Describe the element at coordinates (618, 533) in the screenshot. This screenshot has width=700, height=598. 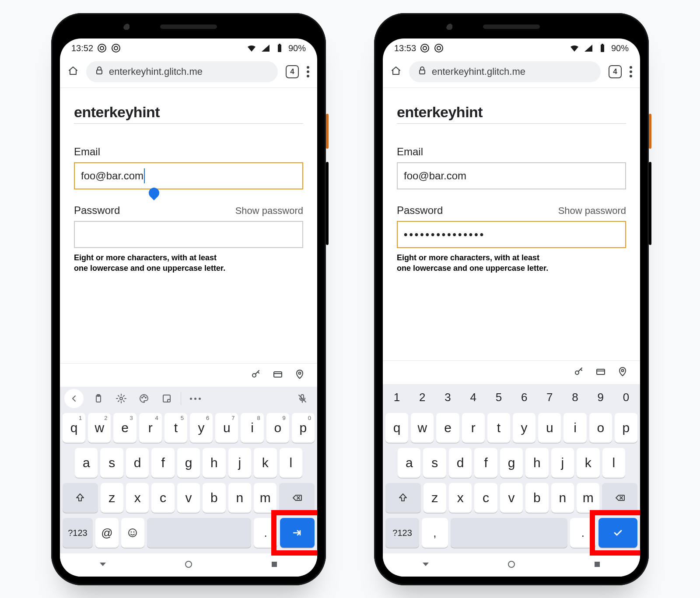
I see `enter-key-done` at that location.